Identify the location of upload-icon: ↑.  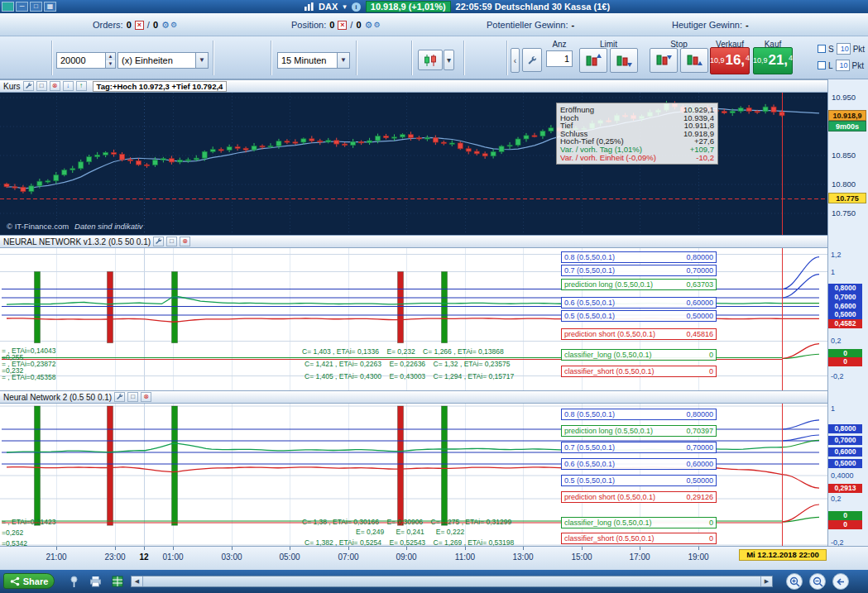
(81, 86).